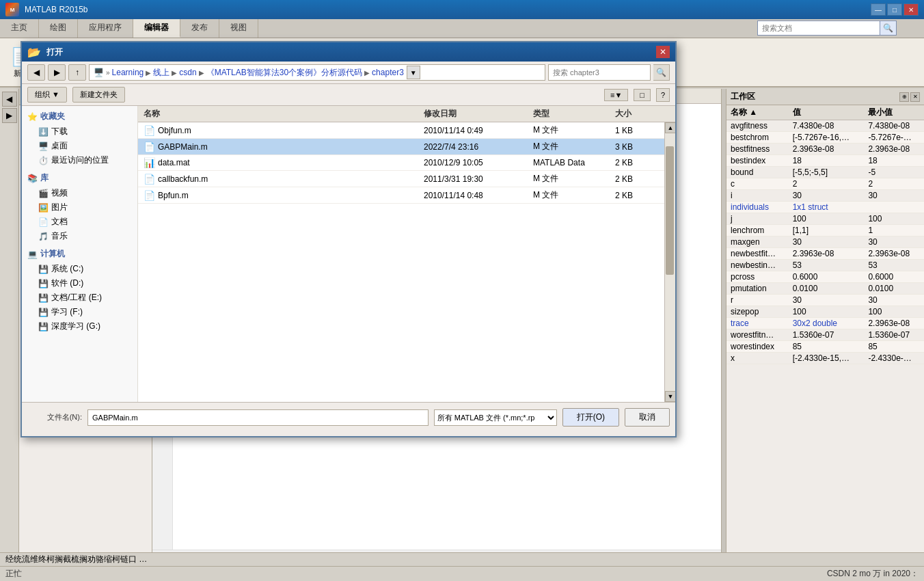  Describe the element at coordinates (826, 278) in the screenshot. I see `workspace-row: pcross 0.6000 0.6000` at that location.